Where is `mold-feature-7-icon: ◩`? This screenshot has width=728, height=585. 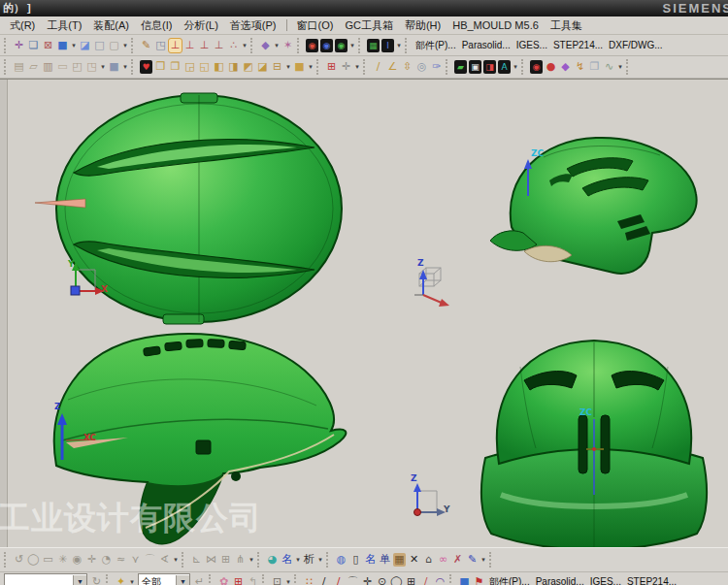
mold-feature-7-icon: ◩ is located at coordinates (248, 67).